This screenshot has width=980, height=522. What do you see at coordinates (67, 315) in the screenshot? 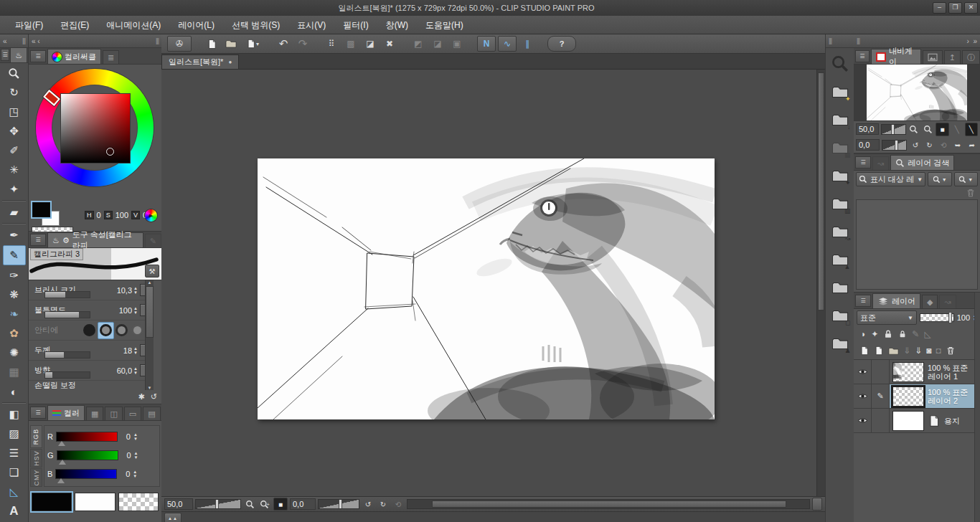
I see `opacity-slider` at bounding box center [67, 315].